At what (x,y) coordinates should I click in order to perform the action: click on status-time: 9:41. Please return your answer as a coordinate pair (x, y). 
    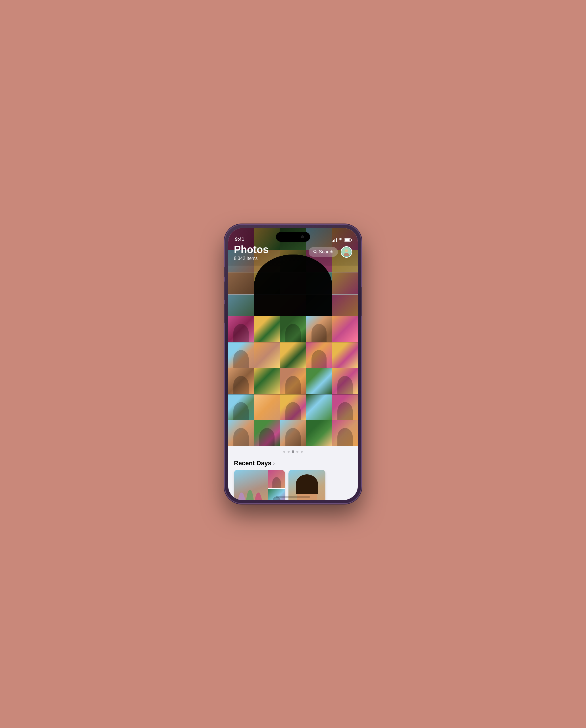
    Looking at the image, I should click on (240, 239).